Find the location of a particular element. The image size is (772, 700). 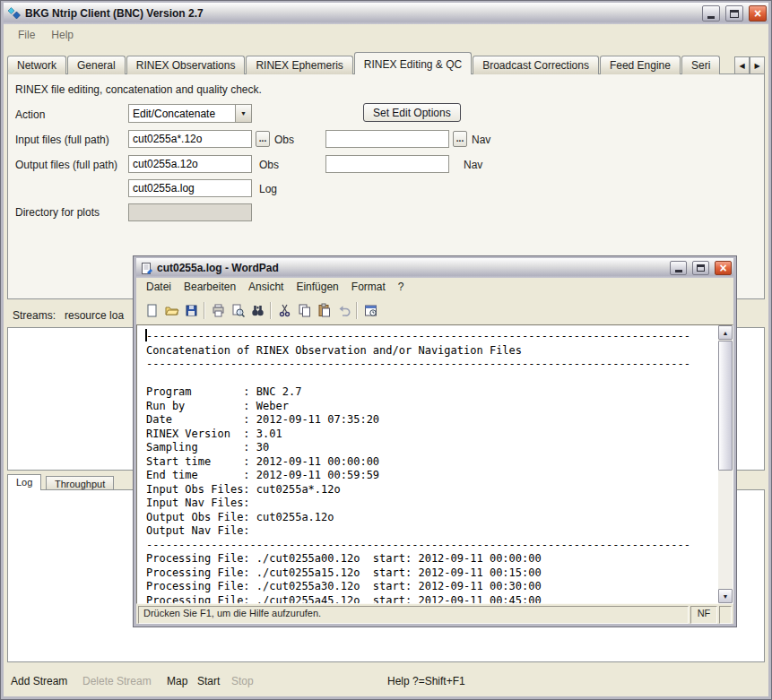

wordpad-toolbar is located at coordinates (435, 310).